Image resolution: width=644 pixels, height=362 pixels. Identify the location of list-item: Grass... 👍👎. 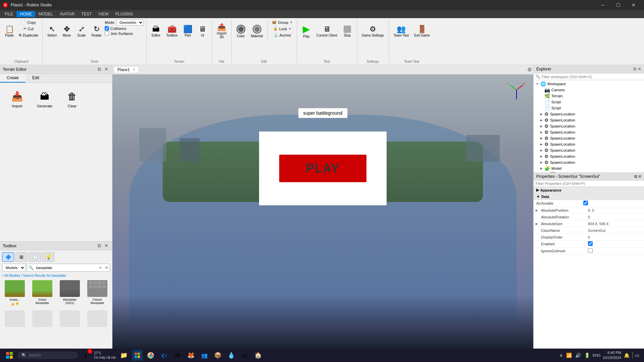
(15, 293).